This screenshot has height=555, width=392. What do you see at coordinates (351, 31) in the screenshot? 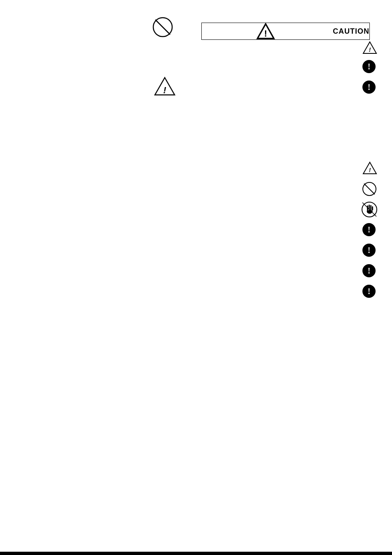
I see `caution-label: CAUTION` at bounding box center [351, 31].